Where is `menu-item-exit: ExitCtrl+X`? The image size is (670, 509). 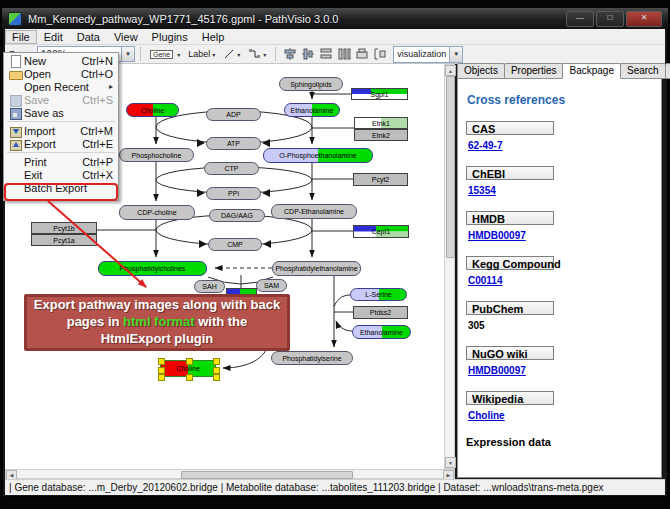 menu-item-exit: ExitCtrl+X is located at coordinates (61, 174).